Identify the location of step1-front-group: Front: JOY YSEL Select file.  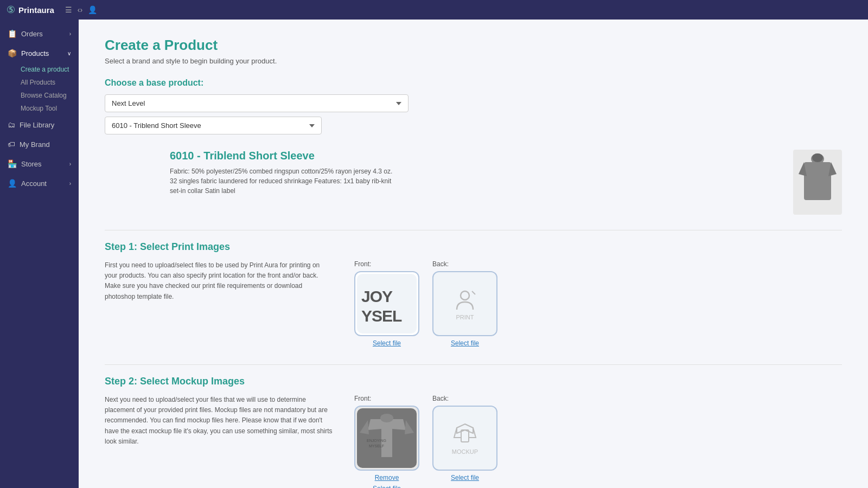
(387, 304).